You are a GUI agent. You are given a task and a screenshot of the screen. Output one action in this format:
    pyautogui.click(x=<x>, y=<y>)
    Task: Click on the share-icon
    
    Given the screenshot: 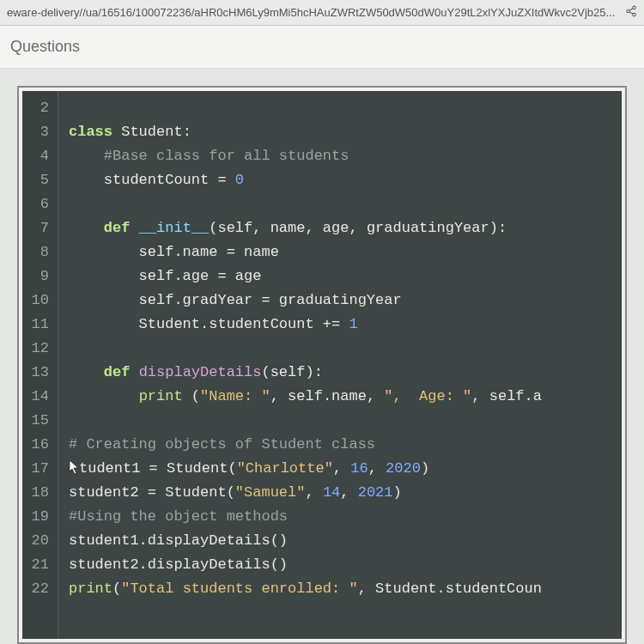 What is the action you would take?
    pyautogui.click(x=631, y=12)
    